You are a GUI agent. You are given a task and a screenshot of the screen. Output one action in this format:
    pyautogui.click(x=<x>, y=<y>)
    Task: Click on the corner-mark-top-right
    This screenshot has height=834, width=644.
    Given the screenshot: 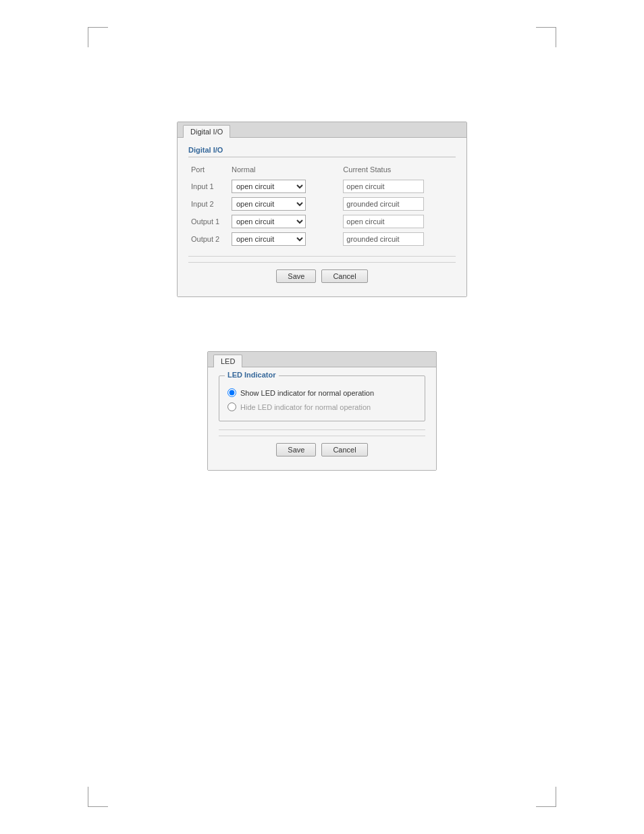 What is the action you would take?
    pyautogui.click(x=546, y=37)
    